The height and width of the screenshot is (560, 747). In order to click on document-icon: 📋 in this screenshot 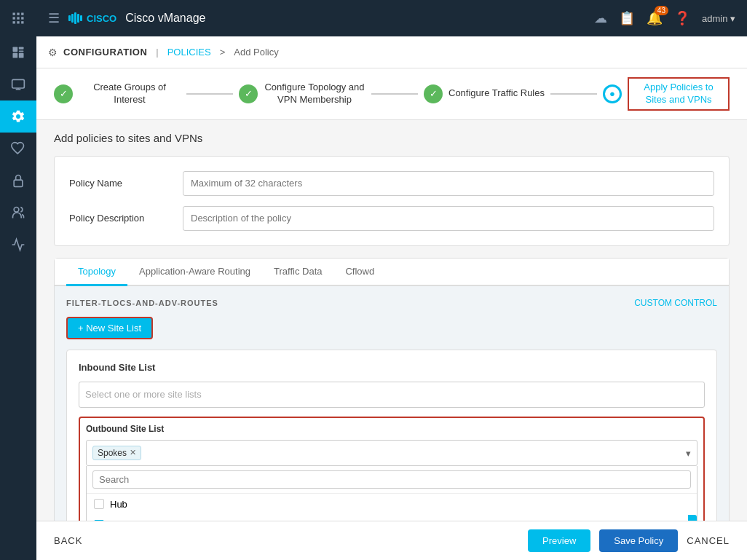, I will do `click(627, 18)`.